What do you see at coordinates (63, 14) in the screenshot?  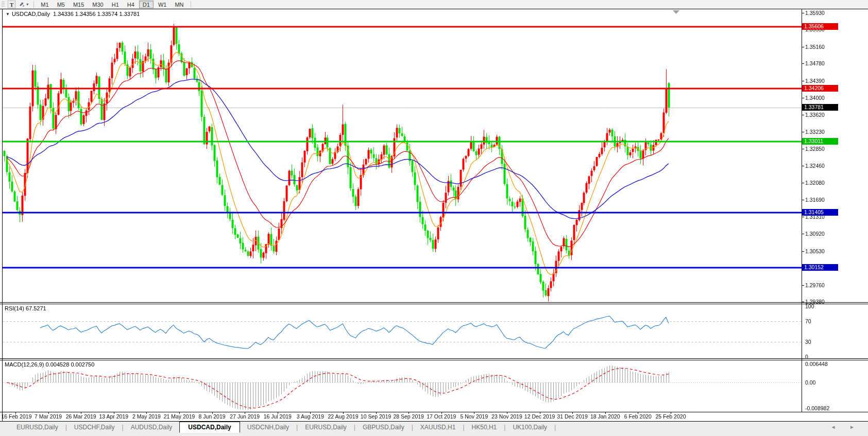 I see `ohlc-open: 1.34336` at bounding box center [63, 14].